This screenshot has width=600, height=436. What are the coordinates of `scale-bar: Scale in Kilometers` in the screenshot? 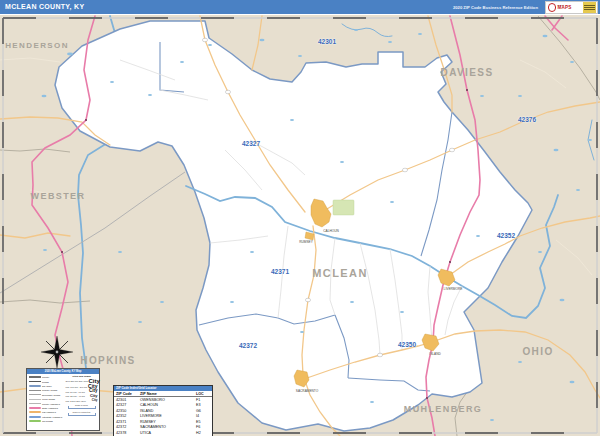 It's located at (82, 414).